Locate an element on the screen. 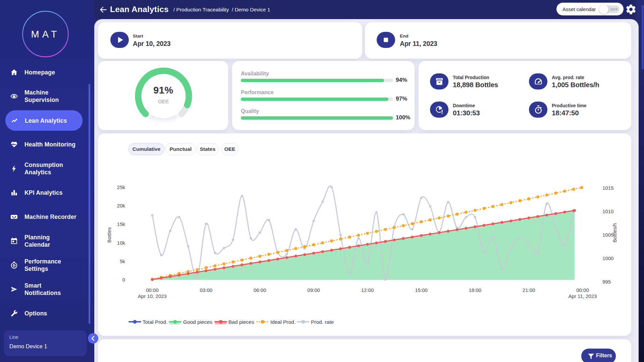 This screenshot has width=644, height=362. svg-text: 0 is located at coordinates (124, 280).